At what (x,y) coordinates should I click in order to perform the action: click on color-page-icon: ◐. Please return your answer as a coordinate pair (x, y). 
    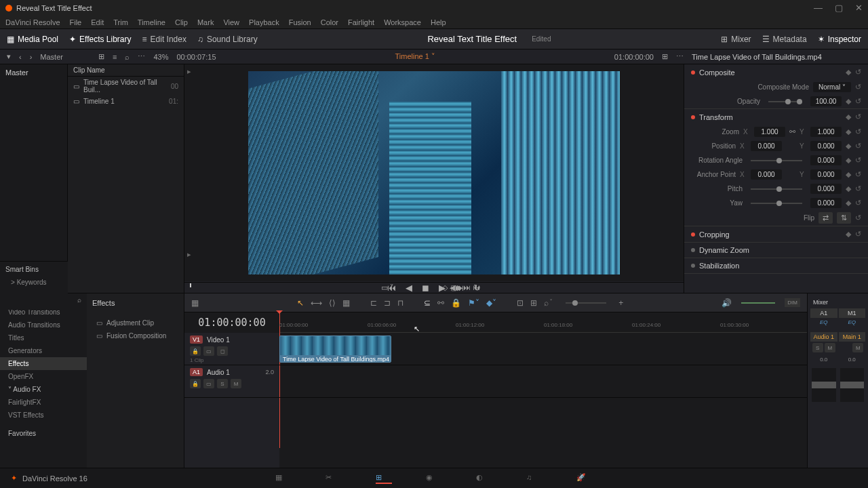
    Looking at the image, I should click on (484, 479).